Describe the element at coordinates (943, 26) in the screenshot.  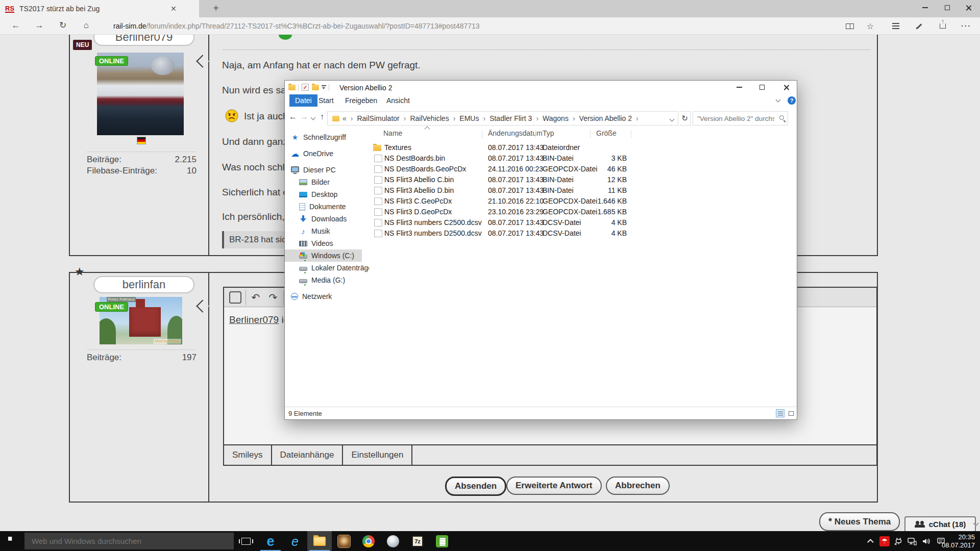
I see `share-icon` at that location.